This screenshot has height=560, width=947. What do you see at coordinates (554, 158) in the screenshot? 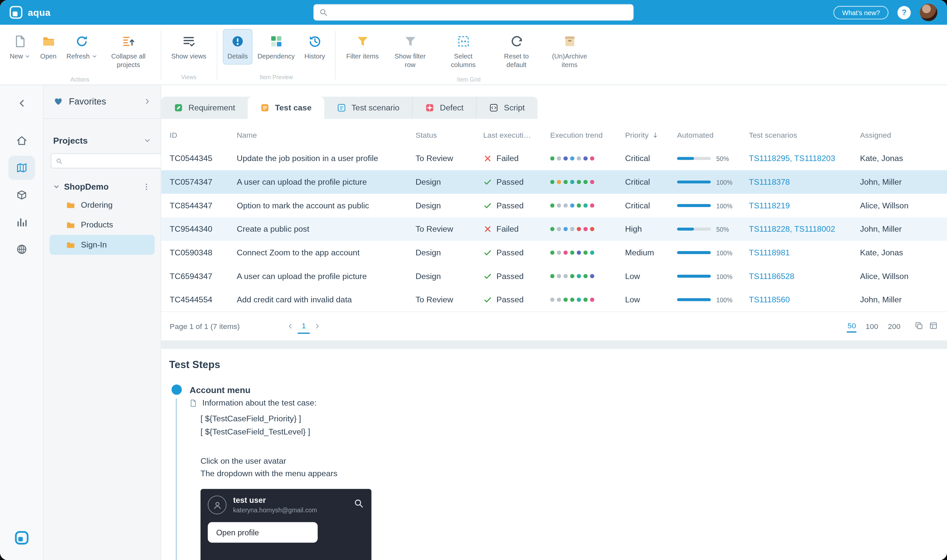
I see `row-tc0544345: TC0544345Update the job position in a us…` at bounding box center [554, 158].